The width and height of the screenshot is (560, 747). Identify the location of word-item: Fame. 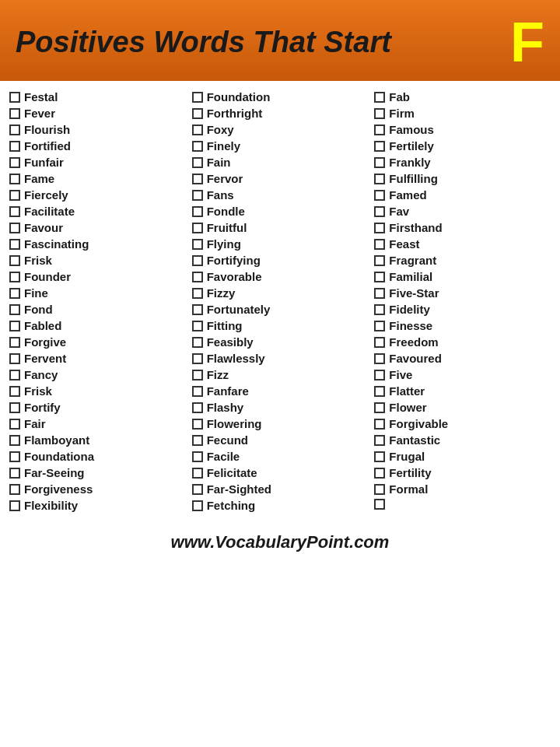
(98, 179).